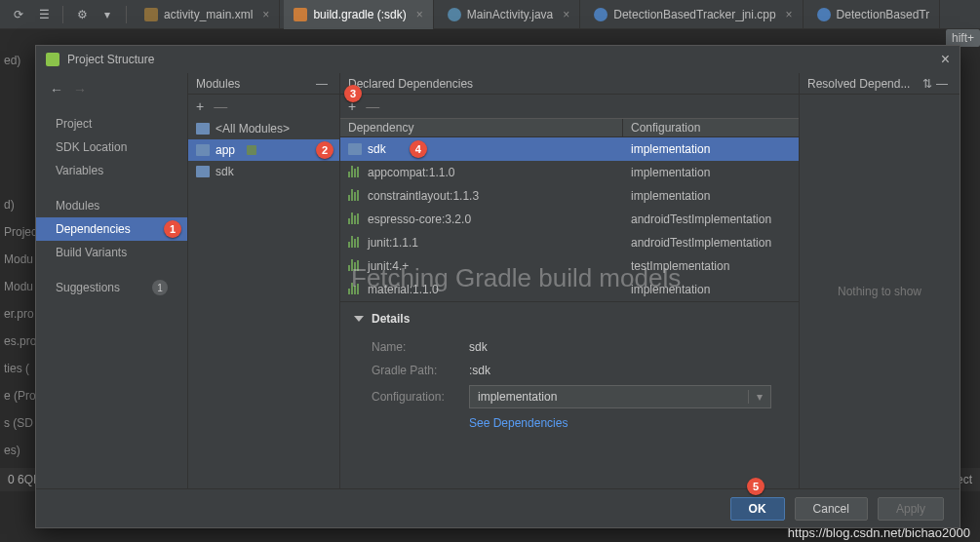 This screenshot has width=980, height=542. I want to click on configuration-select: implementation ▾, so click(620, 397).